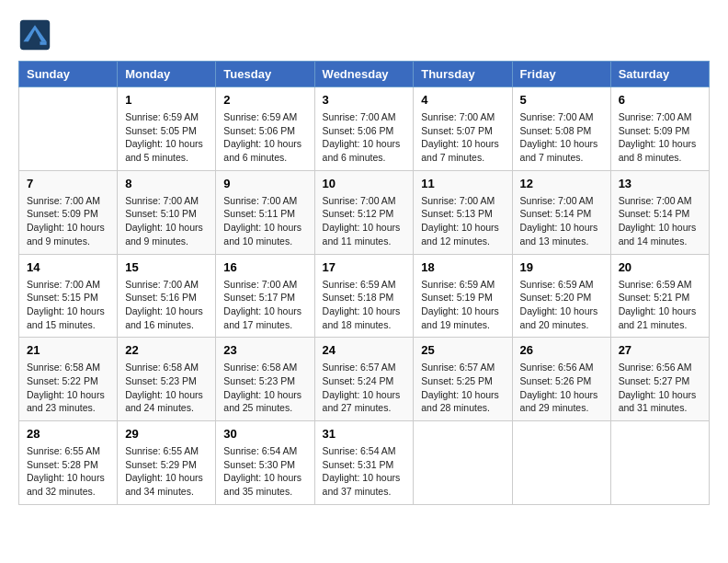  I want to click on day-number: 1, so click(166, 99).